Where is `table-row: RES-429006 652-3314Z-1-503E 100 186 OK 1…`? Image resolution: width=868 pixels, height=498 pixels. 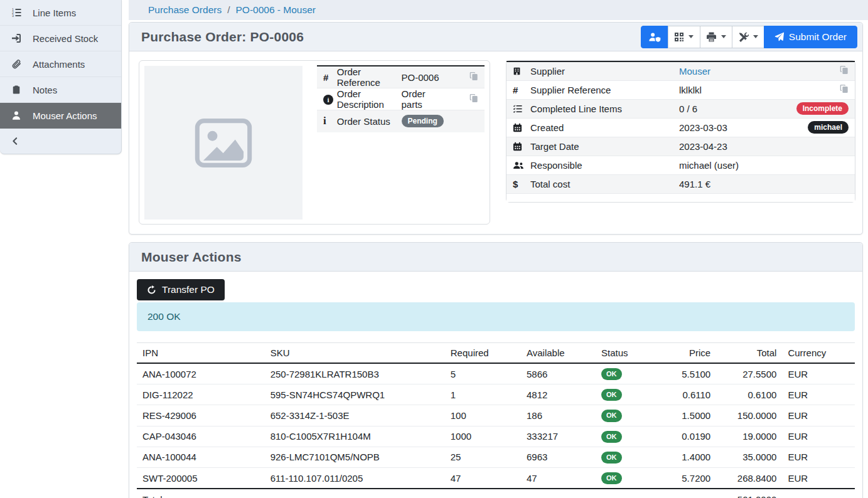
table-row: RES-429006 652-3314Z-1-503E 100 186 OK 1… is located at coordinates (496, 415).